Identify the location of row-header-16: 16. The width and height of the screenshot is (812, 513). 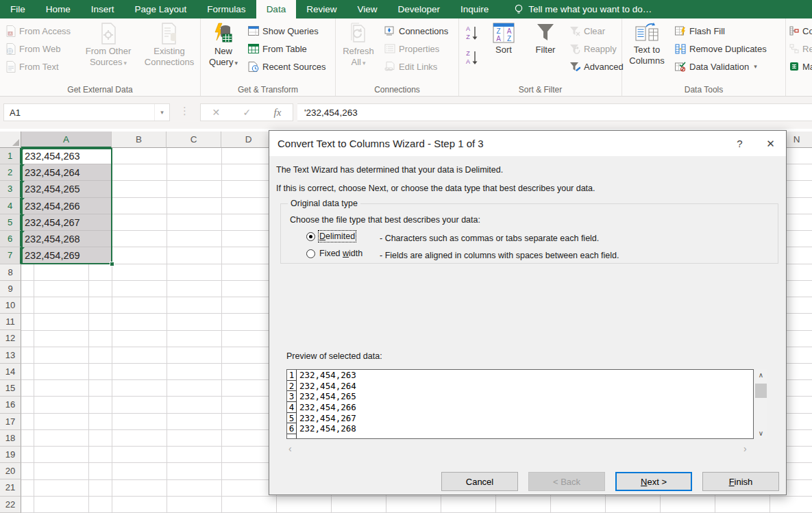
(11, 405).